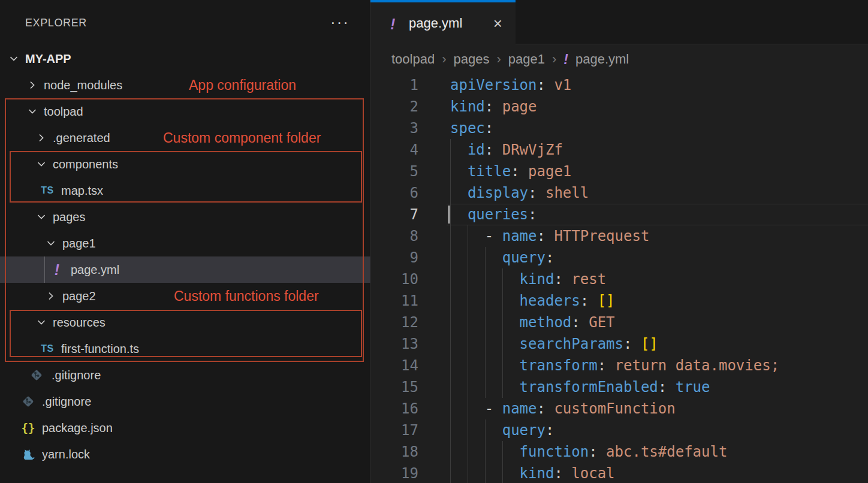  Describe the element at coordinates (56, 23) in the screenshot. I see `explorer-title: EXPLORER` at that location.